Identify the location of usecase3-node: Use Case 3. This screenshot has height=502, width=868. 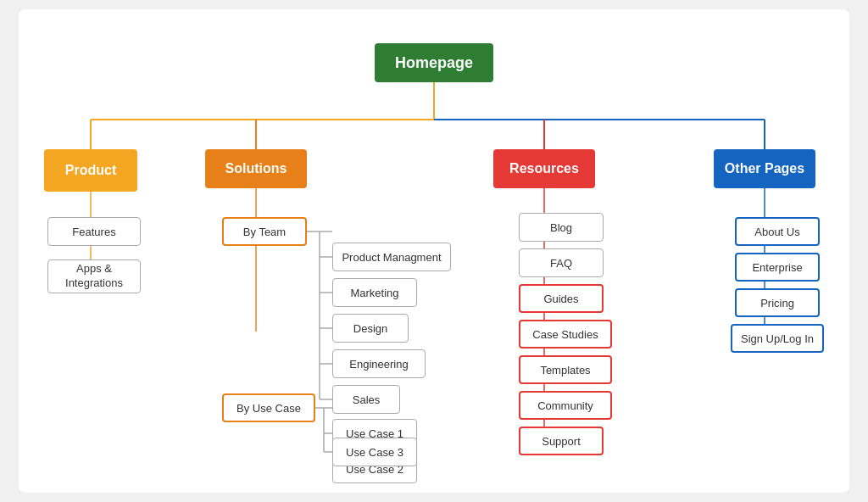
(375, 452).